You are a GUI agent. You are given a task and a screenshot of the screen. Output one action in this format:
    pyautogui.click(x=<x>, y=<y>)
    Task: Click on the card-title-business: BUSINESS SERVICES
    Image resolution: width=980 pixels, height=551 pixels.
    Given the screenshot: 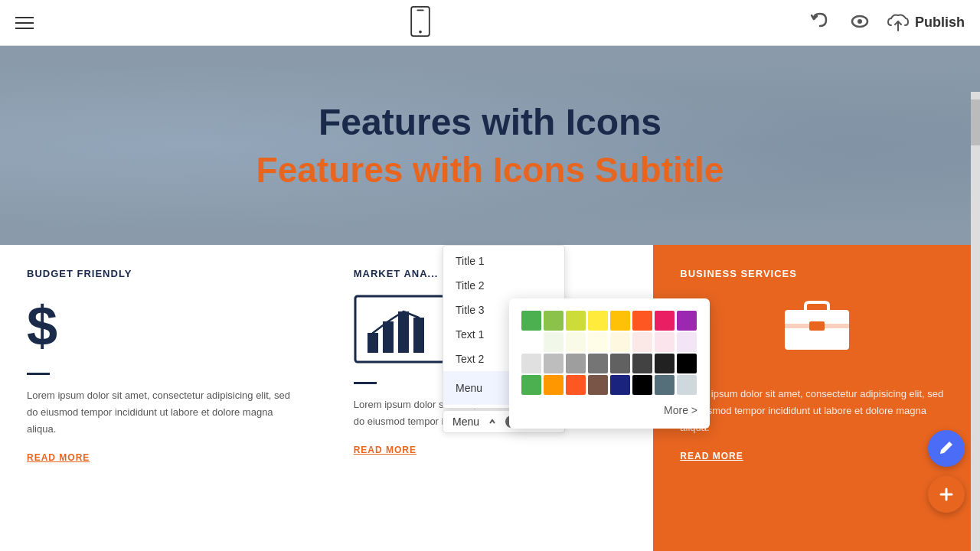 What is the action you would take?
    pyautogui.click(x=816, y=274)
    